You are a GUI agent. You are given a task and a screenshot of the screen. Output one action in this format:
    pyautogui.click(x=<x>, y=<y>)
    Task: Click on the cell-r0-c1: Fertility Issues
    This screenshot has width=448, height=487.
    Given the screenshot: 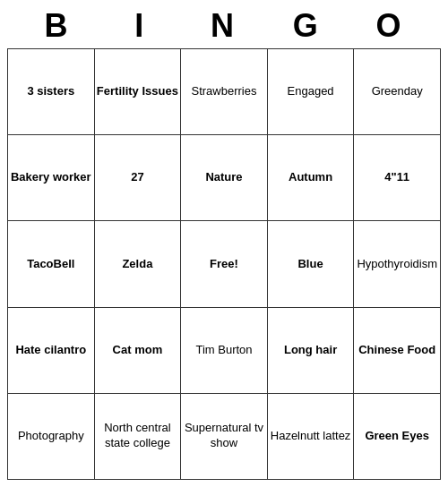 What is the action you would take?
    pyautogui.click(x=138, y=92)
    